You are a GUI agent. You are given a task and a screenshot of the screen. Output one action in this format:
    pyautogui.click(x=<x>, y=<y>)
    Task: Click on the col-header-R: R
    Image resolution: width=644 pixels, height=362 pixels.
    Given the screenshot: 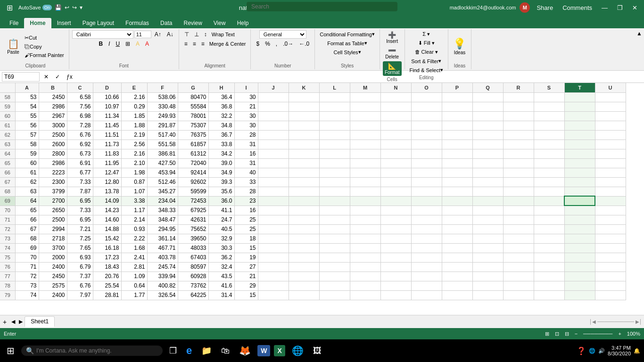 What is the action you would take?
    pyautogui.click(x=519, y=88)
    